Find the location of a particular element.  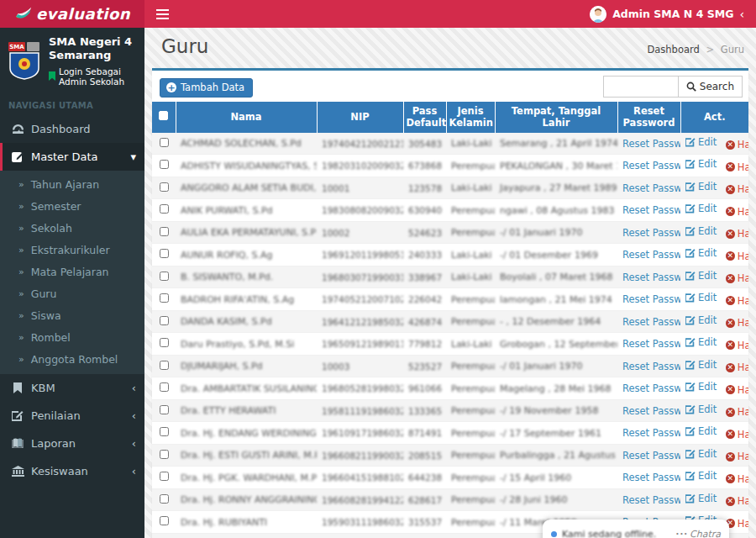

chat-widget: Kami sedang offline. ··· Chatra is located at coordinates (636, 529).